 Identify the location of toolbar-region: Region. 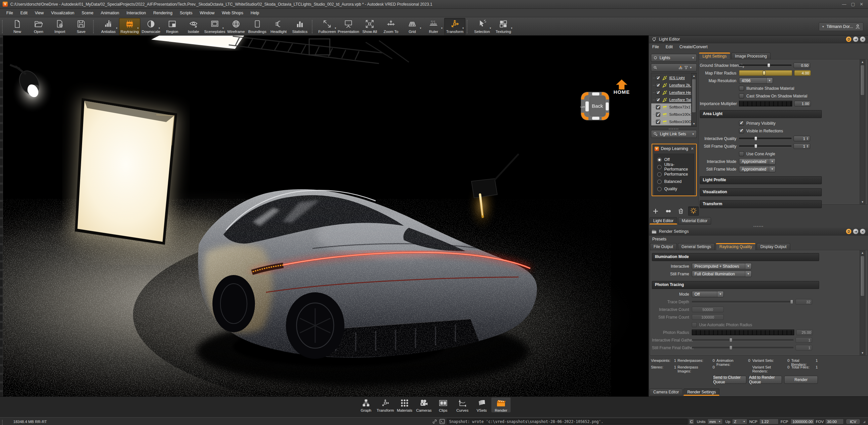
(172, 27).